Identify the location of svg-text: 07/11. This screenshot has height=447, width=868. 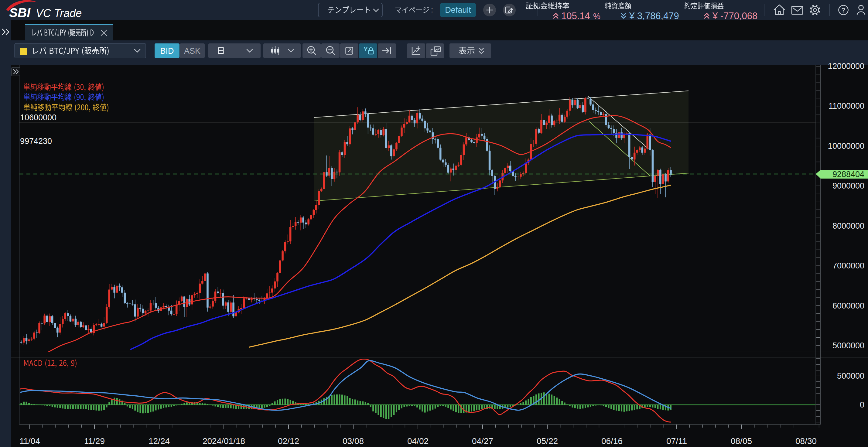
(677, 441).